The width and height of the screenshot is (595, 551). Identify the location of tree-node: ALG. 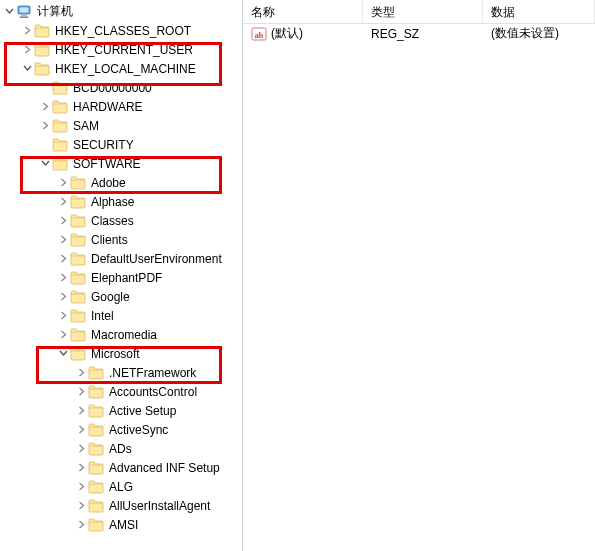
(121, 486).